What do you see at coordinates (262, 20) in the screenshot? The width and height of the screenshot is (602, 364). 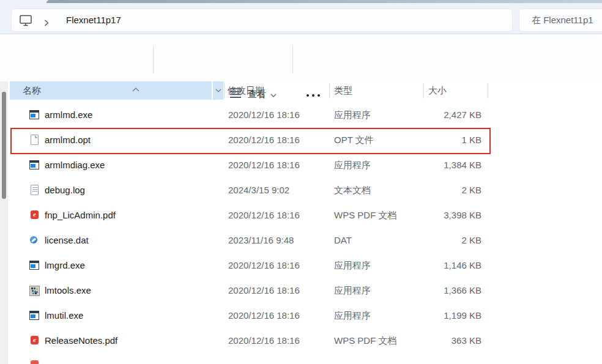 I see `address-bar: Flexnet11p17` at bounding box center [262, 20].